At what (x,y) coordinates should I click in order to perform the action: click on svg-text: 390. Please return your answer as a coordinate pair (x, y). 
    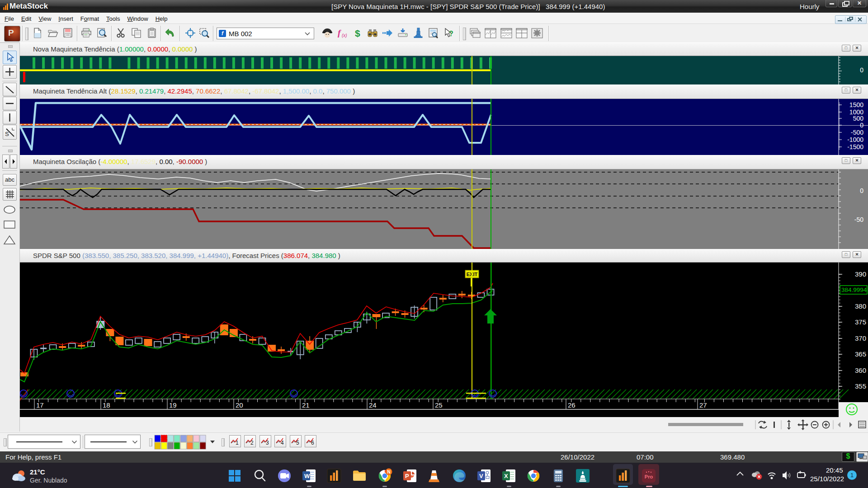
    Looking at the image, I should click on (861, 274).